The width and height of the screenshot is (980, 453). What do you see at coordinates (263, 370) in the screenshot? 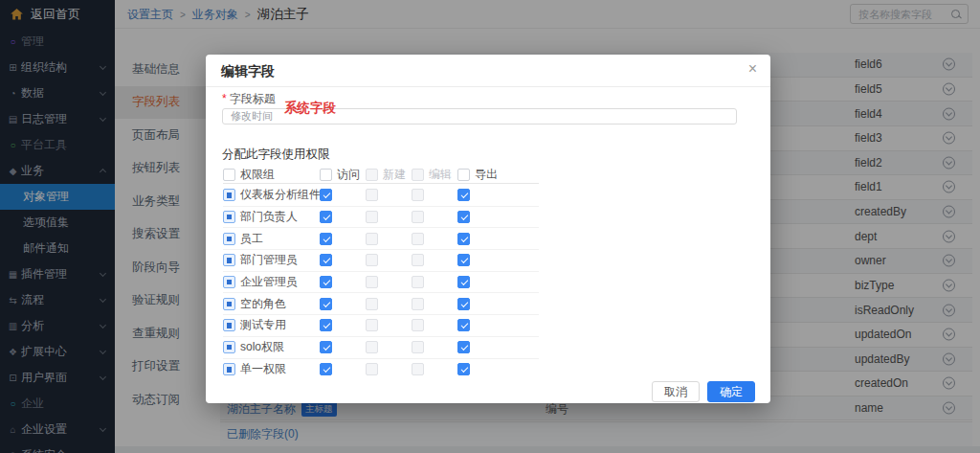
I see `permission-group-label: 单一权限` at bounding box center [263, 370].